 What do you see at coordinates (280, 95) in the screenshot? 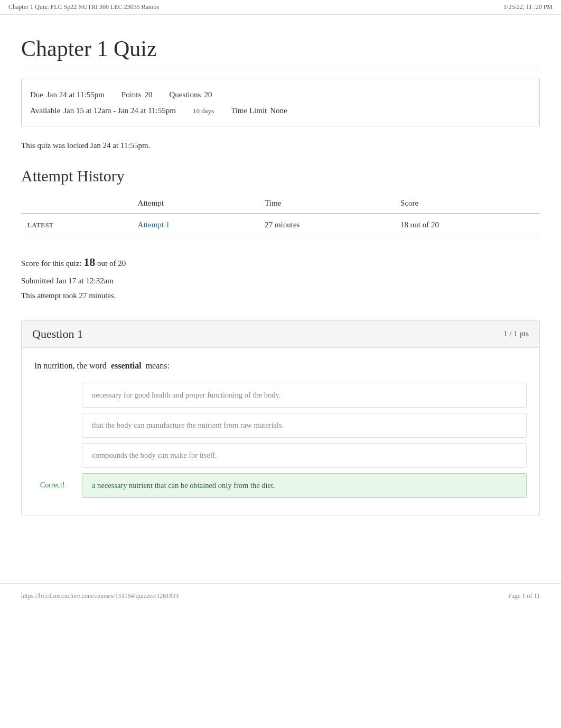
I see `meta-row-1: Due Jan 24 at 11:55pm Points 20 Question…` at bounding box center [280, 95].